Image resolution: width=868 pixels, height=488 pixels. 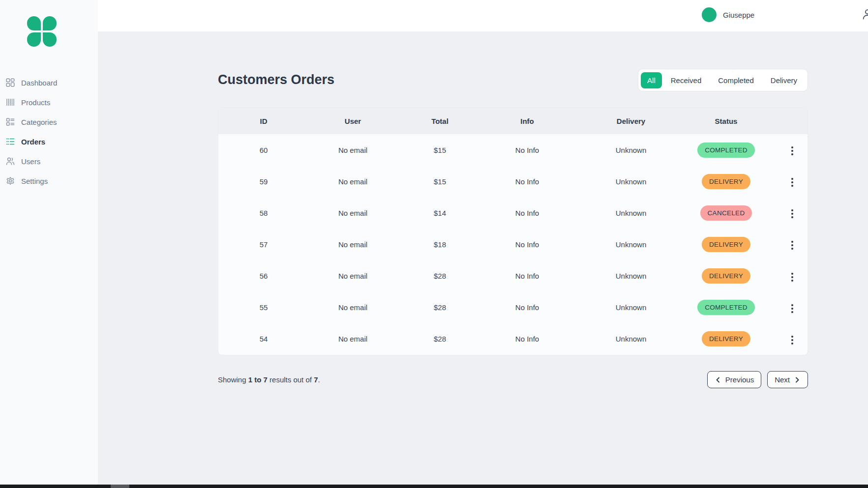 What do you see at coordinates (49, 142) in the screenshot?
I see `sidebar-item-orders: Orders` at bounding box center [49, 142].